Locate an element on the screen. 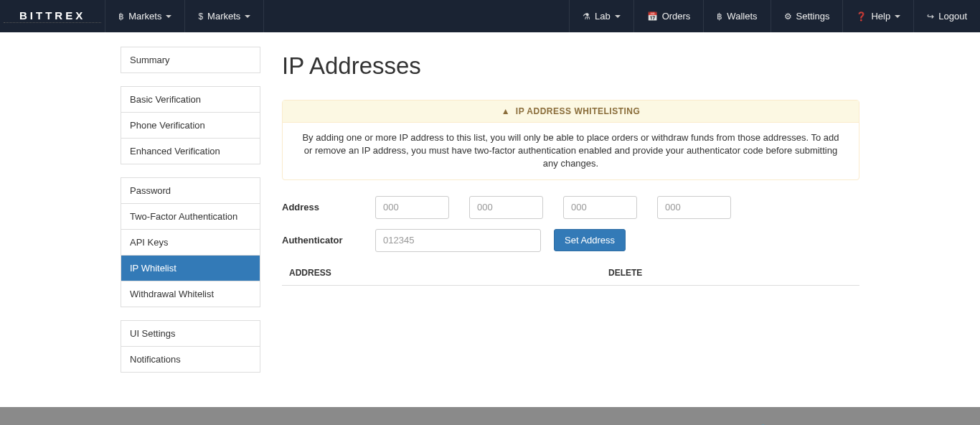  nav-left-group: ฿ Markets $ Markets is located at coordinates (184, 16).